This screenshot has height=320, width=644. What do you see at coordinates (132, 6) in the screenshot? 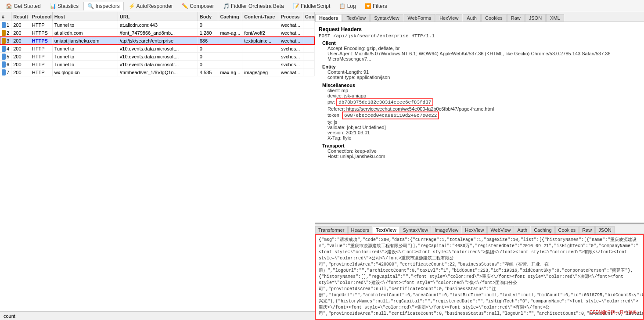
I see `autoresponder-icon: ⚡` at bounding box center [132, 6].